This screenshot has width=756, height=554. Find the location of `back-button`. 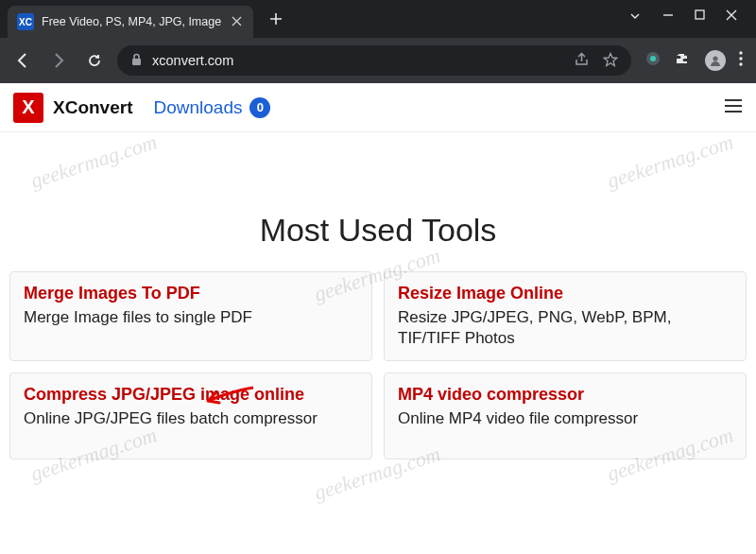

back-button is located at coordinates (23, 61).